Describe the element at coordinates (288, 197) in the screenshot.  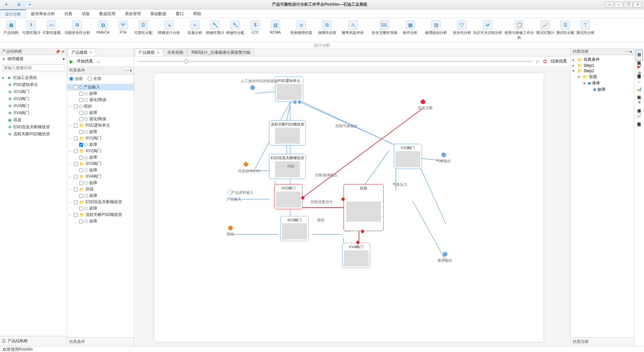
I see `node-xv1: XV1阀门` at that location.